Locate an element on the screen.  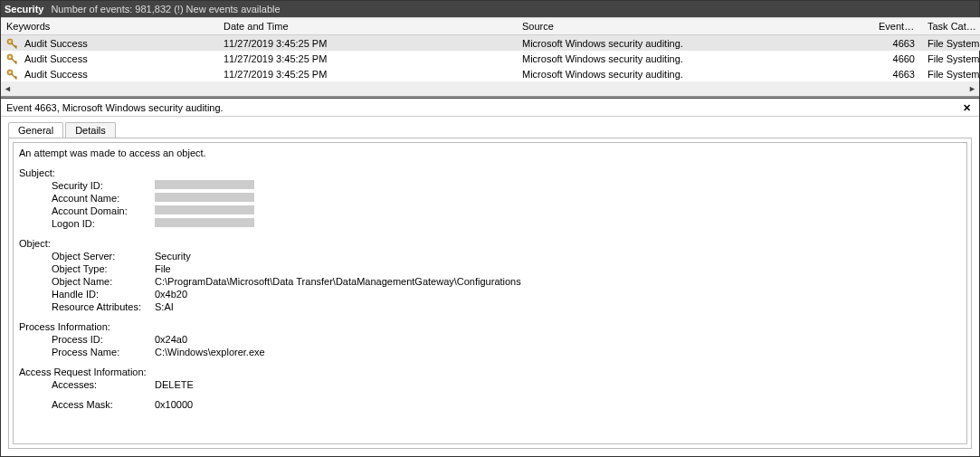
event-list-header: Keywords Date and Time Source Event ID T… is located at coordinates (490, 26).